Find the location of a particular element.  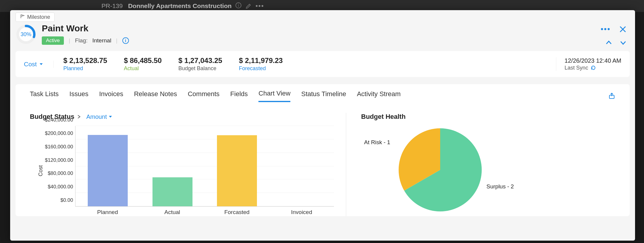

metric-planned-label: Planned is located at coordinates (85, 69).